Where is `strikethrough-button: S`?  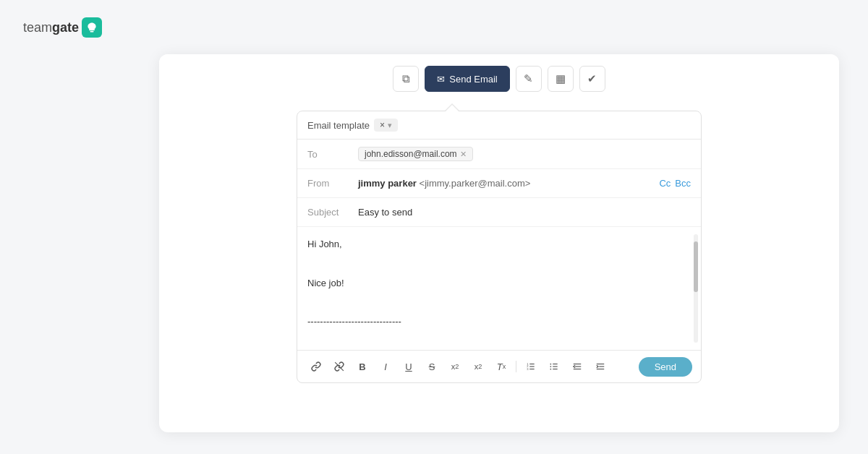
strikethrough-button: S is located at coordinates (432, 367).